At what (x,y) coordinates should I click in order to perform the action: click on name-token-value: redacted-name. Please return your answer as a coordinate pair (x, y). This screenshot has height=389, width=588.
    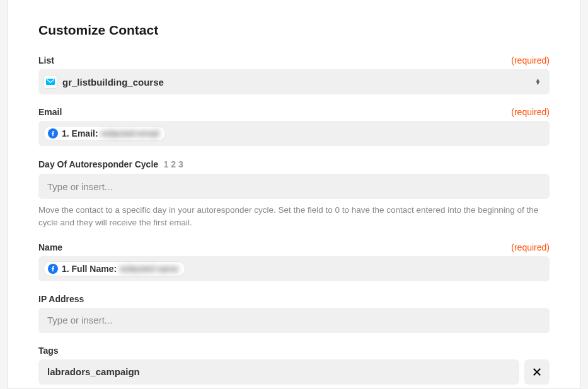
    Looking at the image, I should click on (149, 269).